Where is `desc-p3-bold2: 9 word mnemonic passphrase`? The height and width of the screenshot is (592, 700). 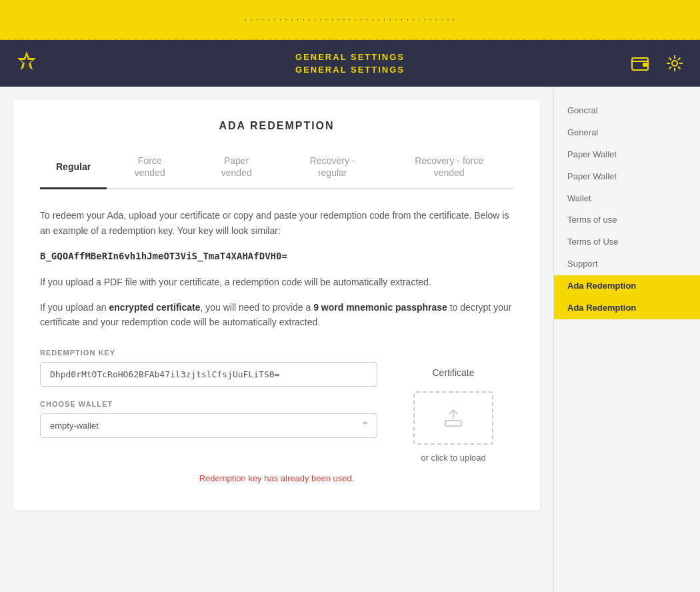 desc-p3-bold2: 9 word mnemonic passphrase is located at coordinates (380, 307).